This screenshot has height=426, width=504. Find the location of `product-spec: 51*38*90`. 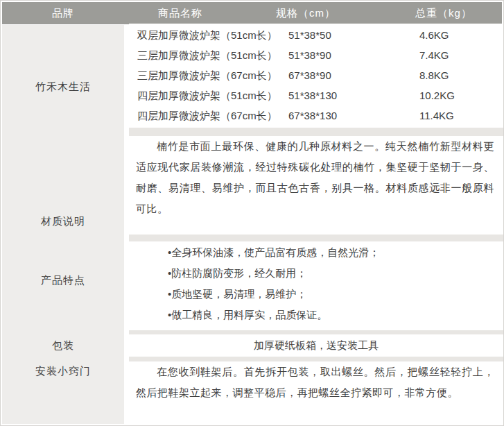

product-spec: 51*38*90 is located at coordinates (310, 56).